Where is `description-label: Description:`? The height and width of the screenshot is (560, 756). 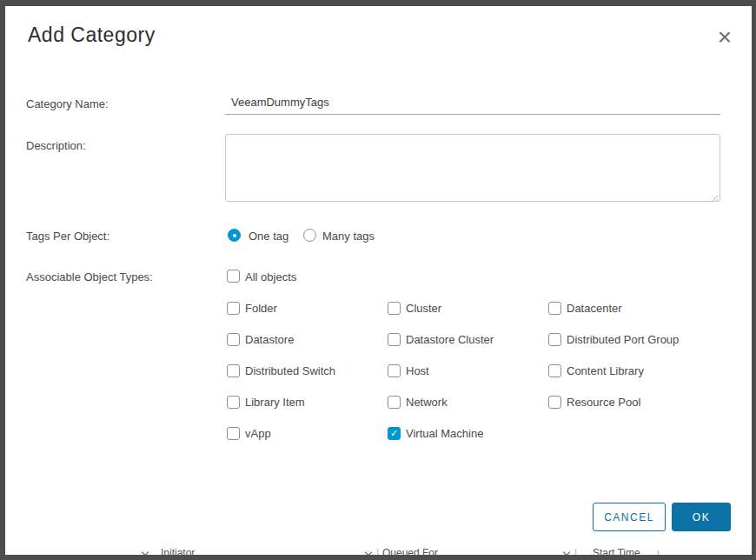
description-label: Description: is located at coordinates (56, 146).